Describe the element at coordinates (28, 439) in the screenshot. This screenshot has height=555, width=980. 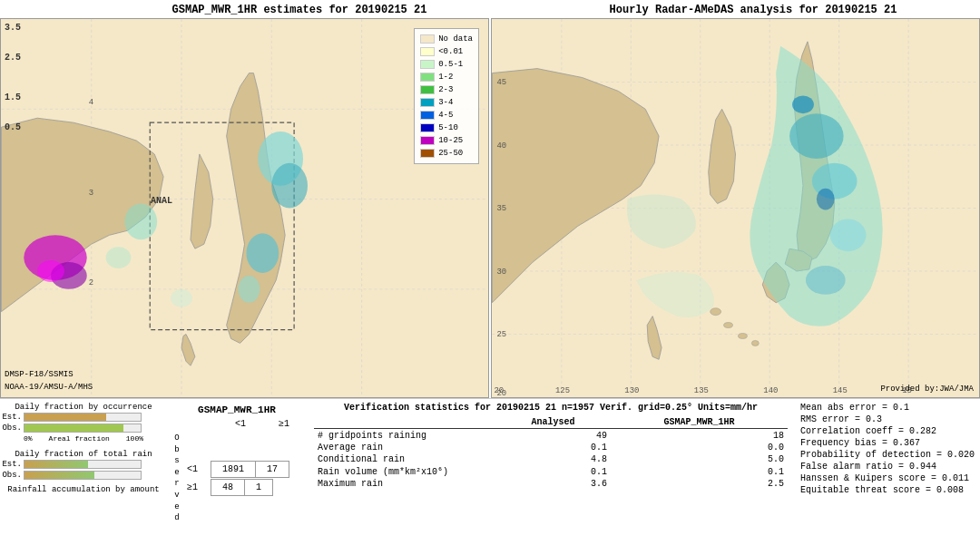
I see `axis-left-1: 0%` at that location.